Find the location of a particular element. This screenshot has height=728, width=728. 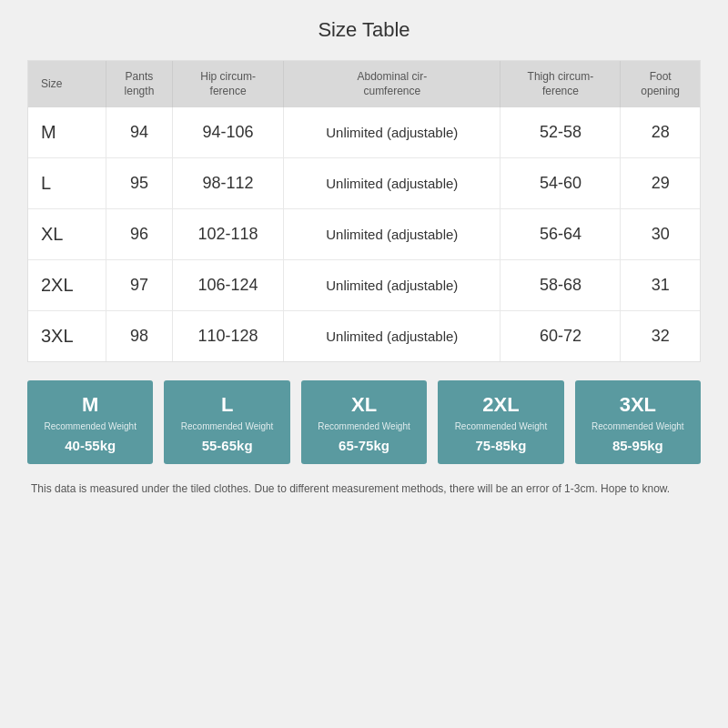

cell-hip: 106-124 is located at coordinates (228, 286).